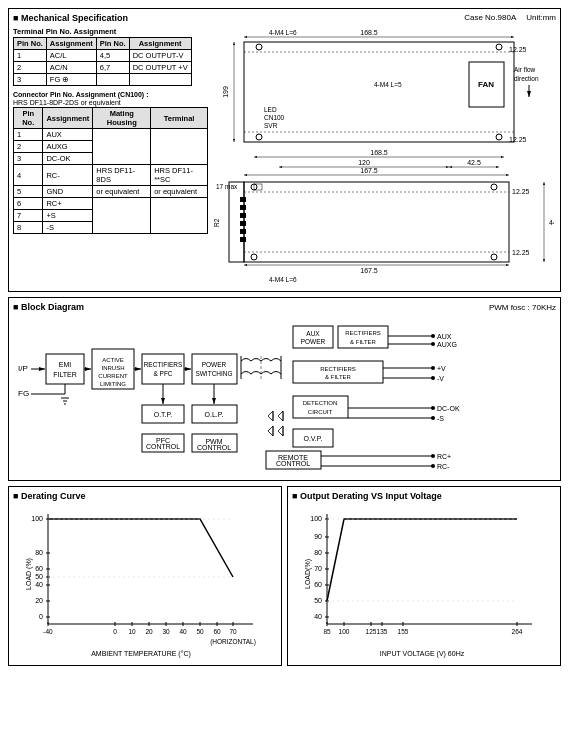 The width and height of the screenshot is (569, 750). What do you see at coordinates (103, 68) in the screenshot?
I see `table-row: 2 AC/N 6,7 DC OUTPUT +V` at bounding box center [103, 68].